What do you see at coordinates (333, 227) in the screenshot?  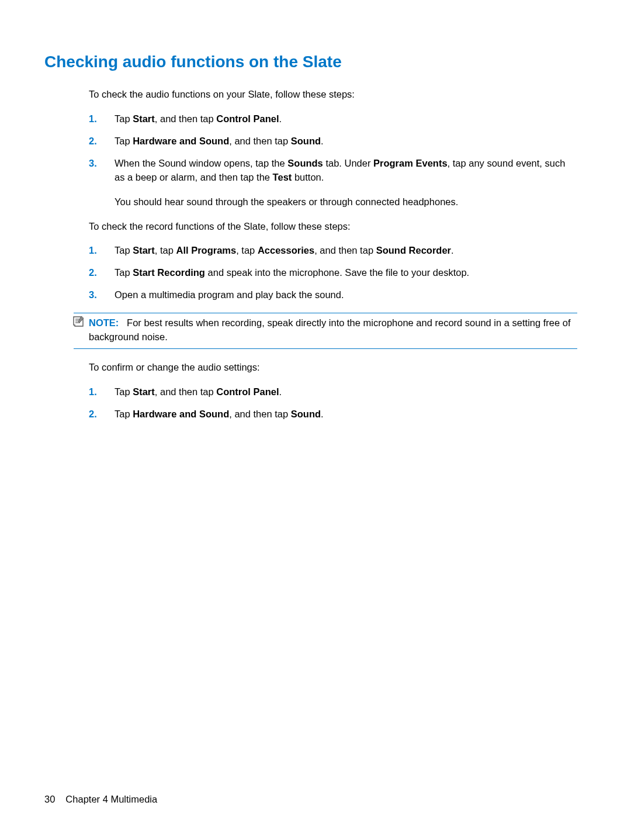 I see `intro-paragraph-2: To check the record functions of the Sla…` at bounding box center [333, 227].